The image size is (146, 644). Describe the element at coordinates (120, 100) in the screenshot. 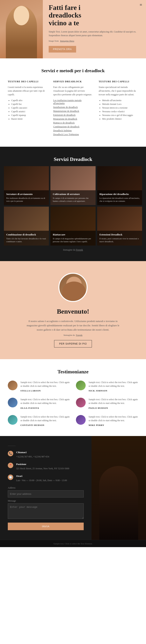

I see `list-item: Metodo all'uncinetto` at that location.